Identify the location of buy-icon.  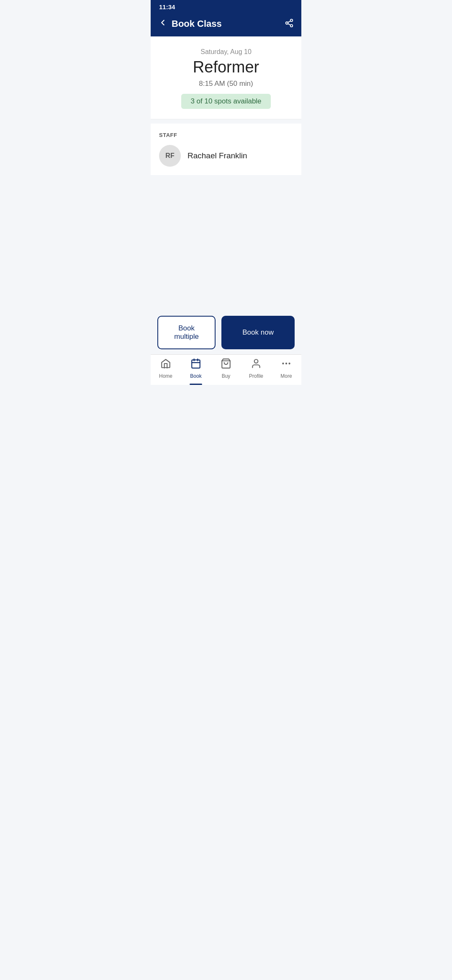
(226, 365).